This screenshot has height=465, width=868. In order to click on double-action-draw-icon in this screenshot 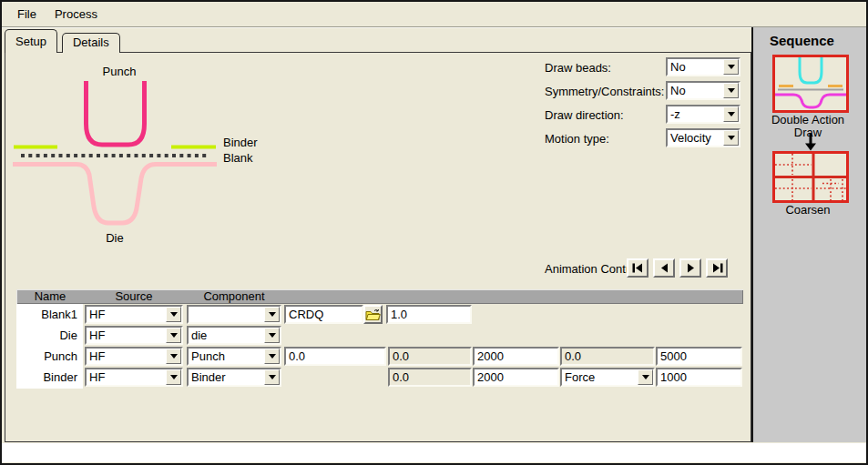, I will do `click(811, 84)`.